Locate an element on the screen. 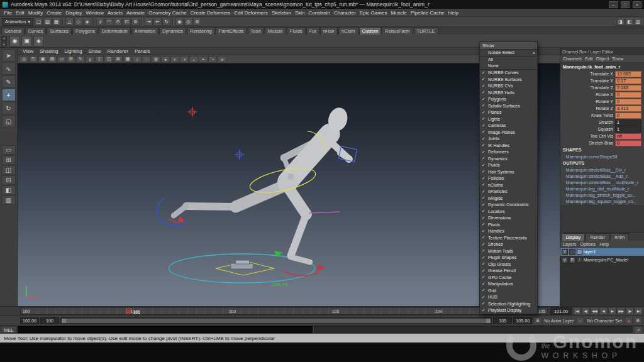 This screenshot has height=362, width=644. motion-blur-icon: ◔ is located at coordinates (213, 59).